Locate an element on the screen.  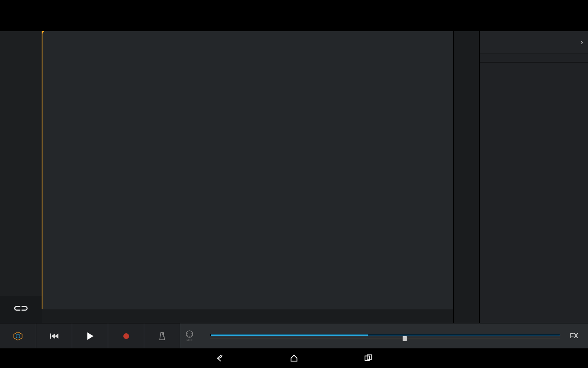
metronome-button is located at coordinates (162, 336).